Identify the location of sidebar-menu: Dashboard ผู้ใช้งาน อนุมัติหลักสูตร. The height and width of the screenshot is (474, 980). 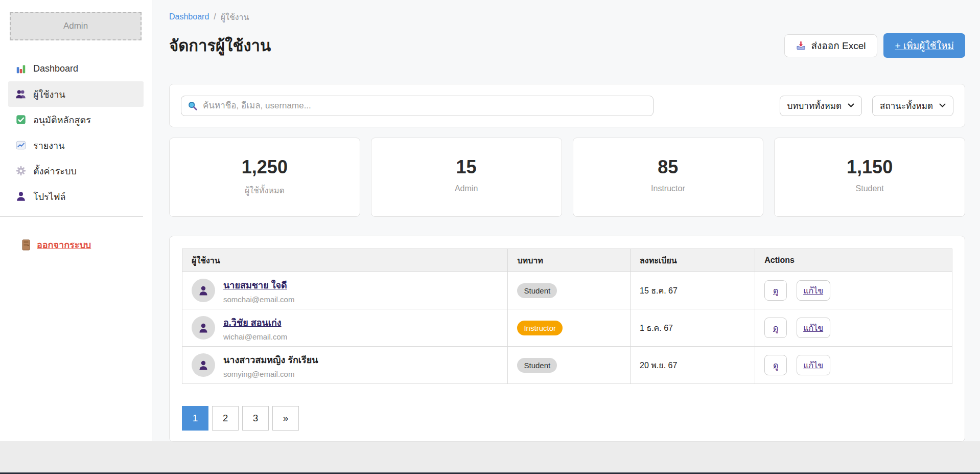
(76, 132).